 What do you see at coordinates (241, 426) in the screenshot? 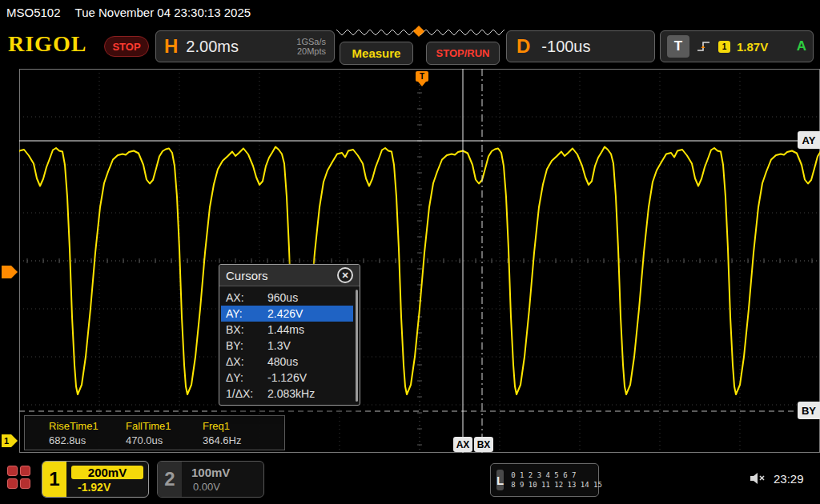
I see `measurement-name: Freq1` at bounding box center [241, 426].